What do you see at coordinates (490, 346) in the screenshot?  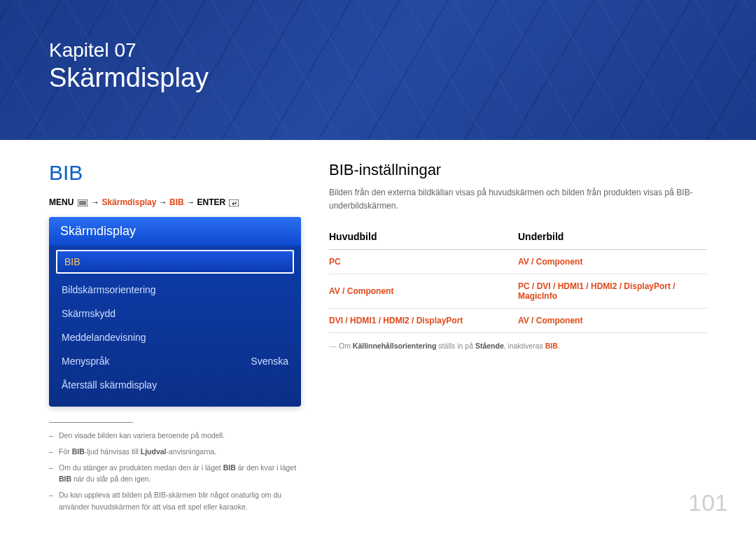 I see `note-strong: Stående` at bounding box center [490, 346].